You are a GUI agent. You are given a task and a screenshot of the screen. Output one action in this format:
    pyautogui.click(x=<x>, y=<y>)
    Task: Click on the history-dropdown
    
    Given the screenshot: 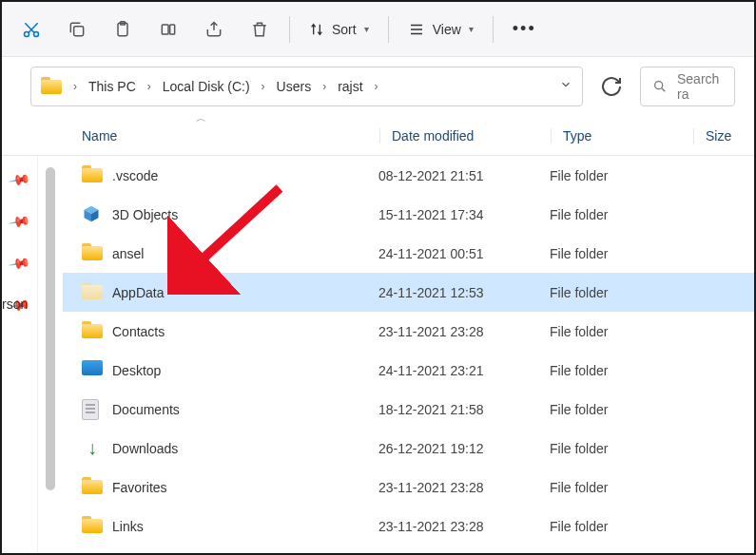 What is the action you would take?
    pyautogui.click(x=566, y=86)
    